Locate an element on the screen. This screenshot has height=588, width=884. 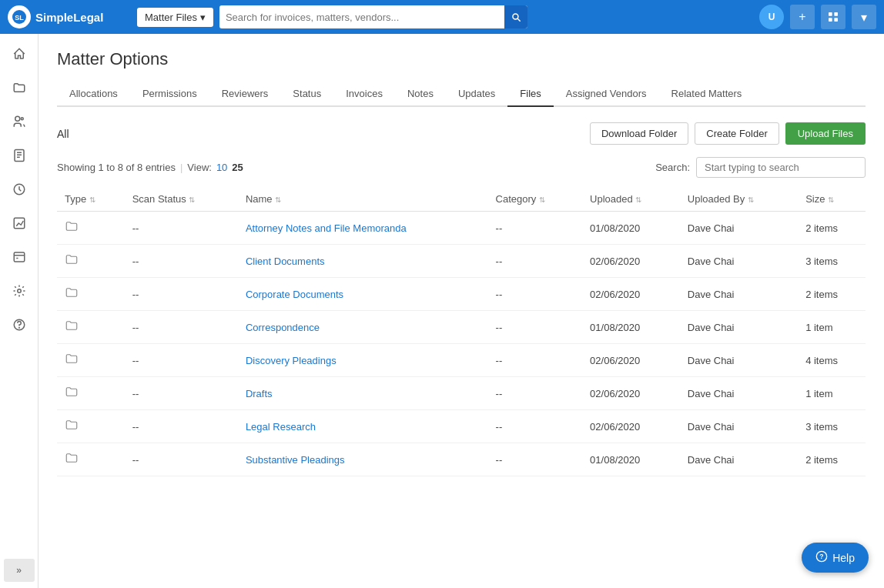
cell-scan-5: -- is located at coordinates (182, 394).